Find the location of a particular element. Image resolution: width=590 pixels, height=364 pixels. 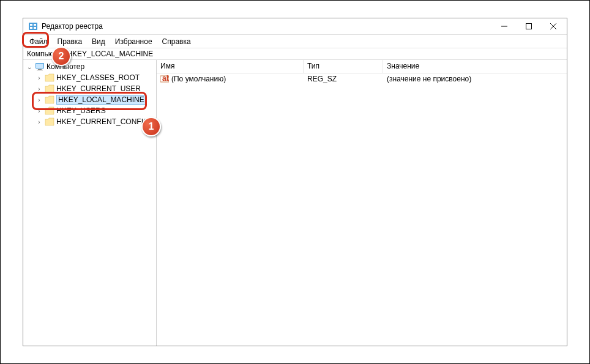

value-name: (По умолчанию) is located at coordinates (198, 79).